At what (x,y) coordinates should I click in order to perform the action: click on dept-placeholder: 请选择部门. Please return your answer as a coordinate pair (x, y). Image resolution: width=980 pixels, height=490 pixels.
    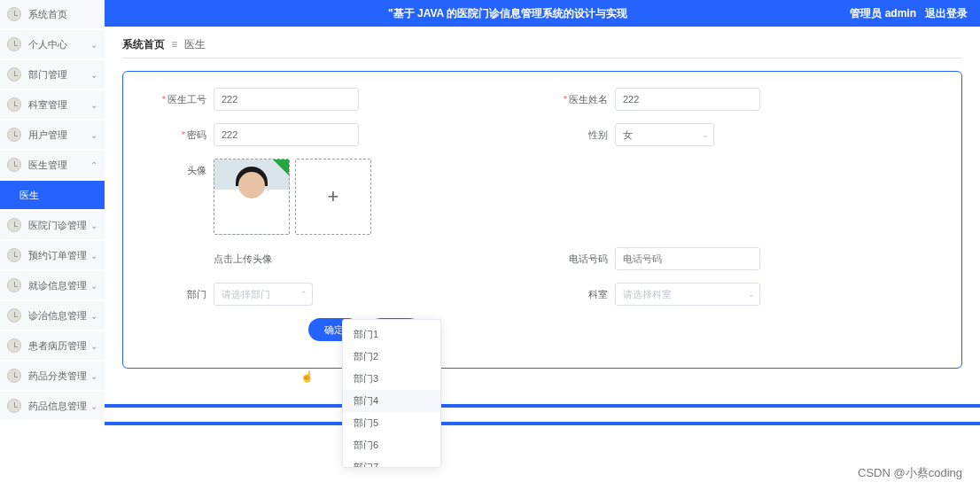
    Looking at the image, I should click on (246, 294).